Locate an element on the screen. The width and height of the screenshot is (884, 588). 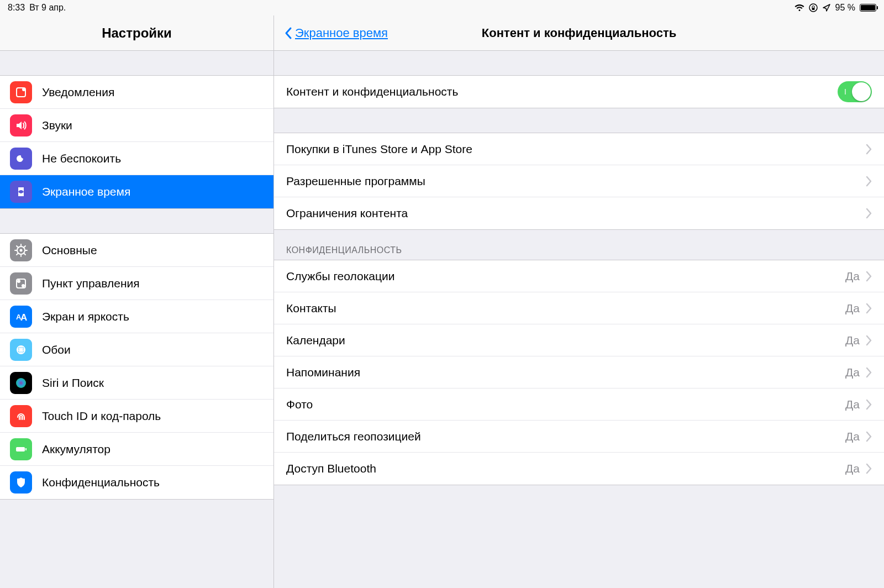
sidebar-item-label: Пункт управления is located at coordinates (152, 284).